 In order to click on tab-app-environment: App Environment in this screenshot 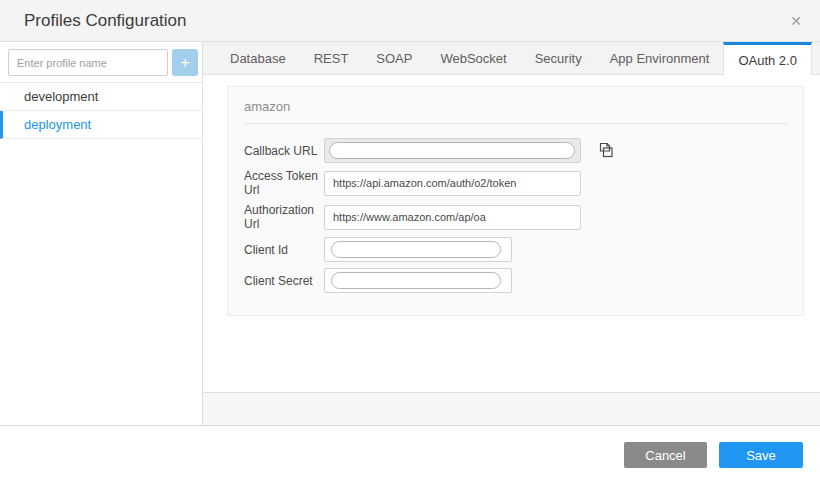, I will do `click(660, 58)`.